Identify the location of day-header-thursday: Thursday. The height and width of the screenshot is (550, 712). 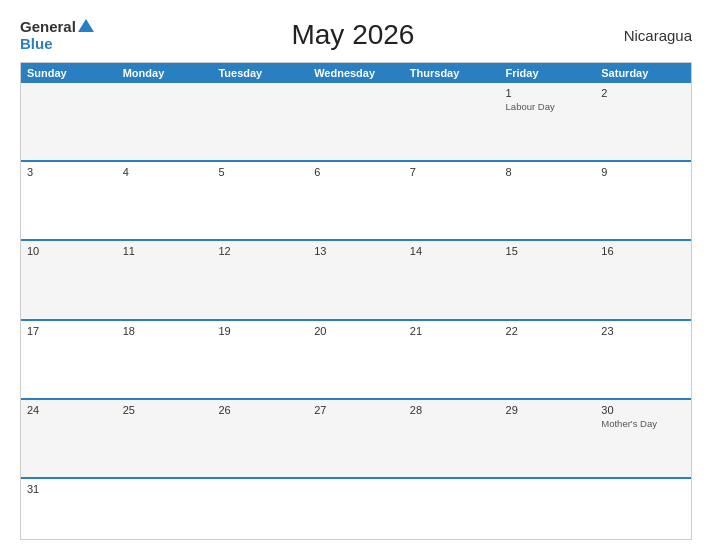
(452, 73).